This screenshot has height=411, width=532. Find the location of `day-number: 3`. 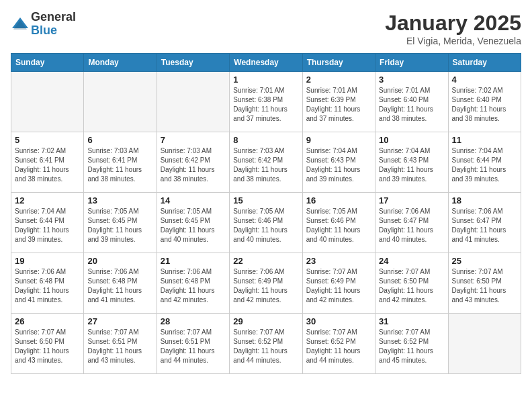

day-number: 3 is located at coordinates (411, 79).